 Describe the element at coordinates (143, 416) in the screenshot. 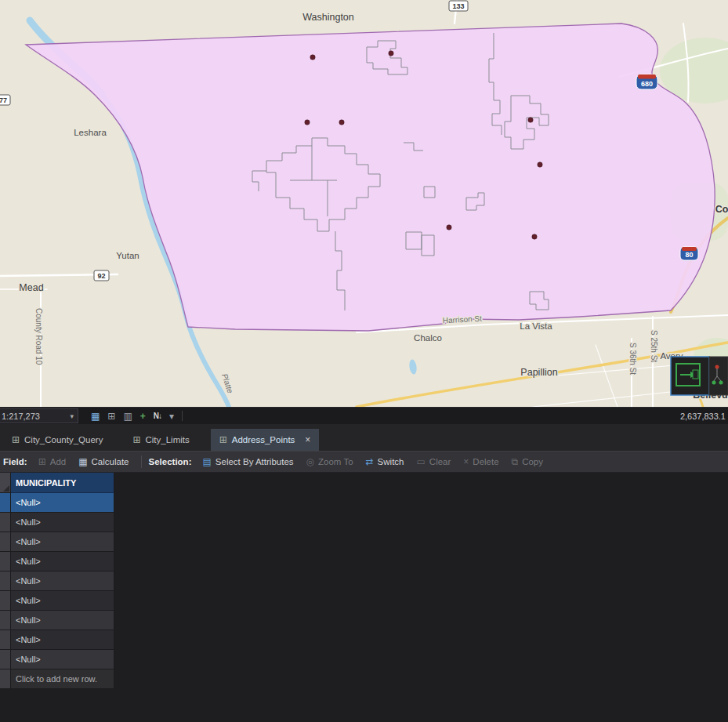

I see `snapping-icon: +` at that location.